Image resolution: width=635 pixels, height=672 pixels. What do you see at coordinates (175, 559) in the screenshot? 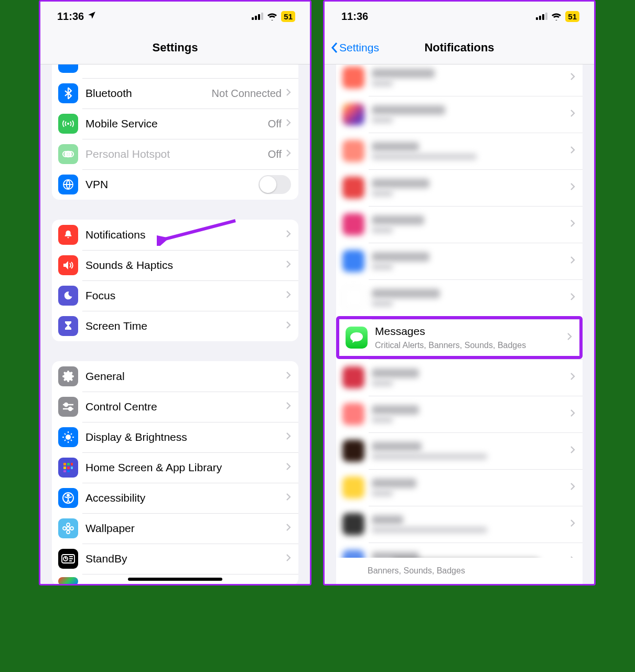
I see `row-standby: StandBy` at bounding box center [175, 559].